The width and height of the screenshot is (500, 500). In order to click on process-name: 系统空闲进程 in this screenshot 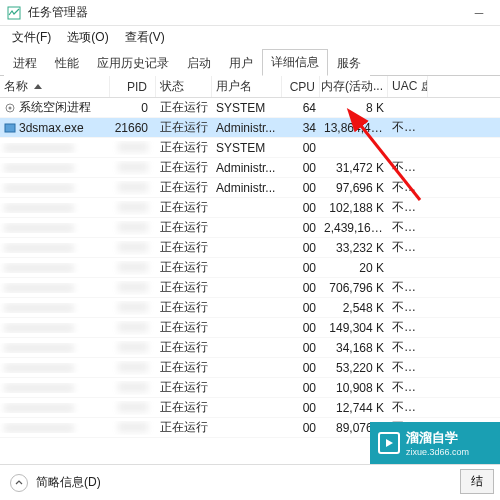, I will do `click(55, 108)`.